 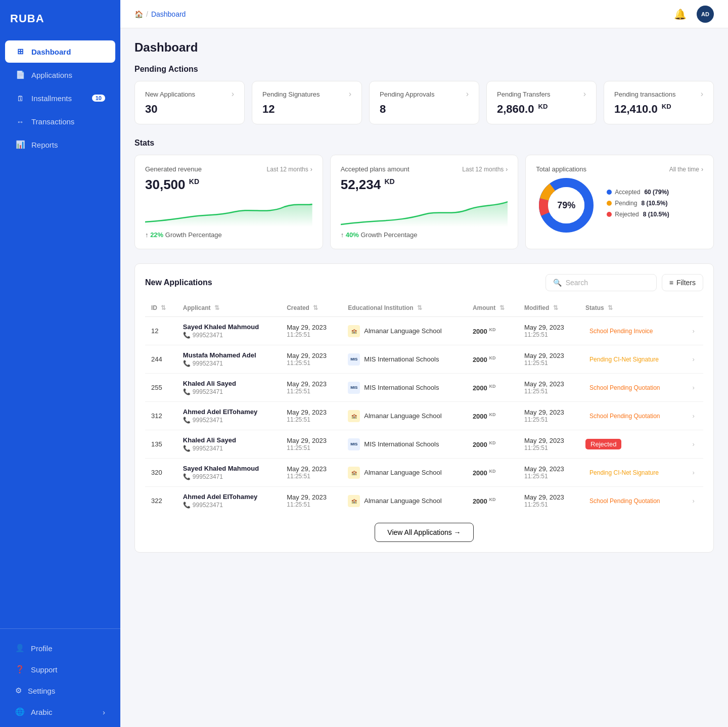 What do you see at coordinates (52, 98) in the screenshot?
I see `sidebar-label-installments: Installments` at bounding box center [52, 98].